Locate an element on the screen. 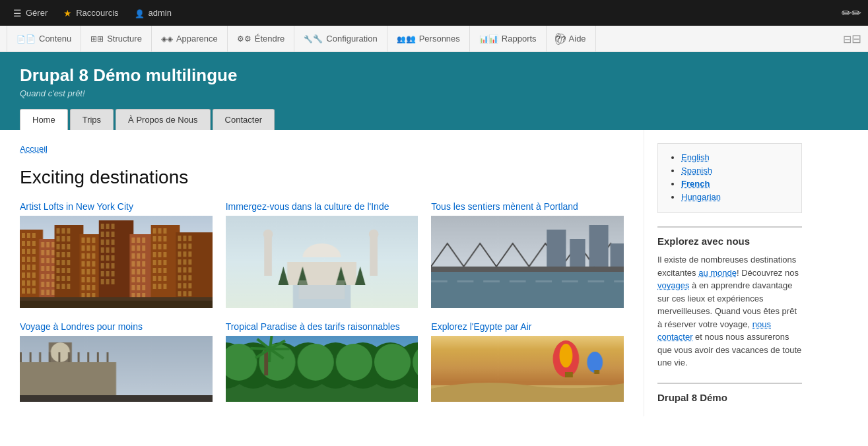  destination-image-tropical is located at coordinates (322, 369).